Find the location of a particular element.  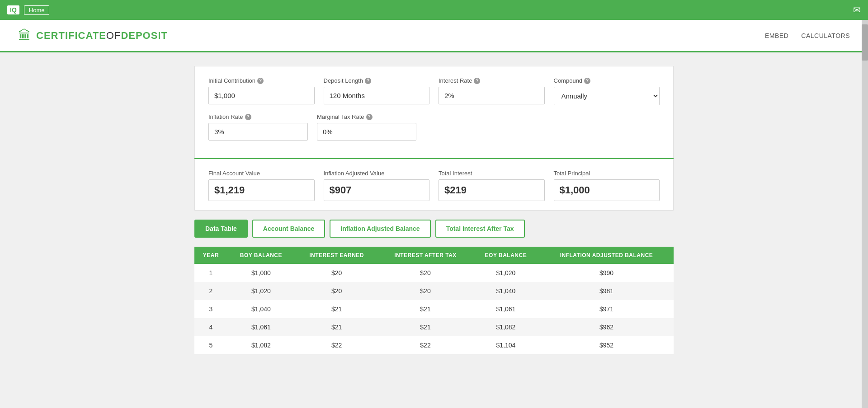

table-cell: 5 is located at coordinates (211, 345).